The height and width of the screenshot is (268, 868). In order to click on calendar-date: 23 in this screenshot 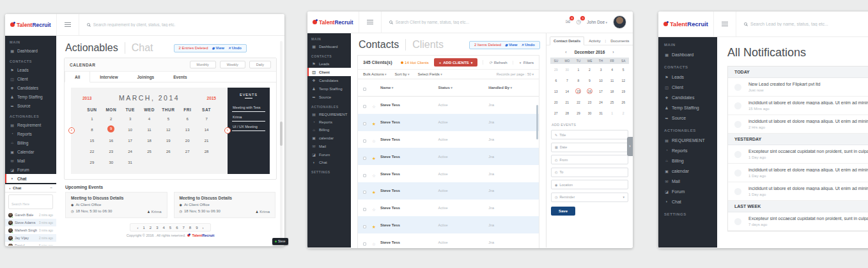, I will do `click(111, 151)`.